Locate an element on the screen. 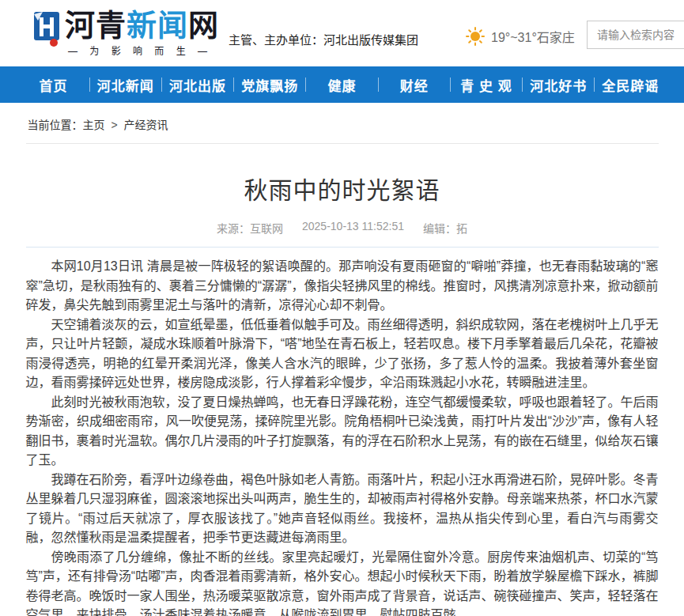  nav-item-health: 健康 is located at coordinates (342, 85).